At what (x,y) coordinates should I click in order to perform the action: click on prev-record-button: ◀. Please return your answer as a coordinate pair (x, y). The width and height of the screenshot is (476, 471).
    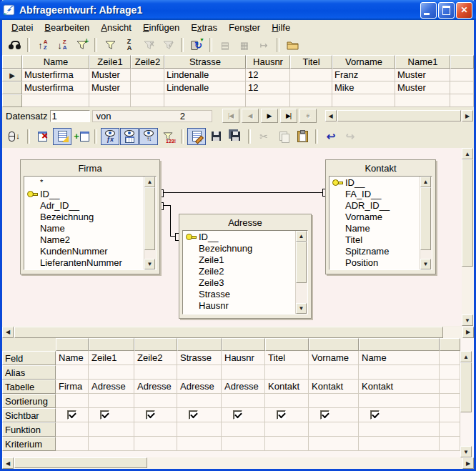
    Looking at the image, I should click on (250, 116).